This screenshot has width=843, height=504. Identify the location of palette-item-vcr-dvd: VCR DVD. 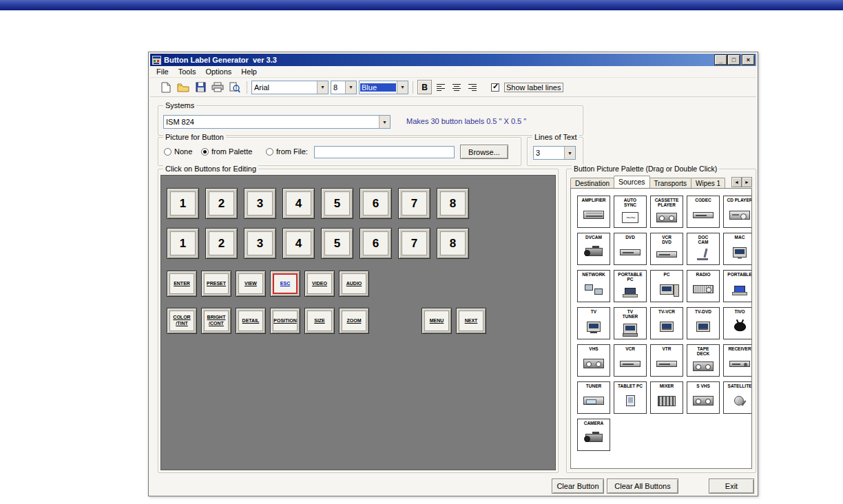
(667, 249).